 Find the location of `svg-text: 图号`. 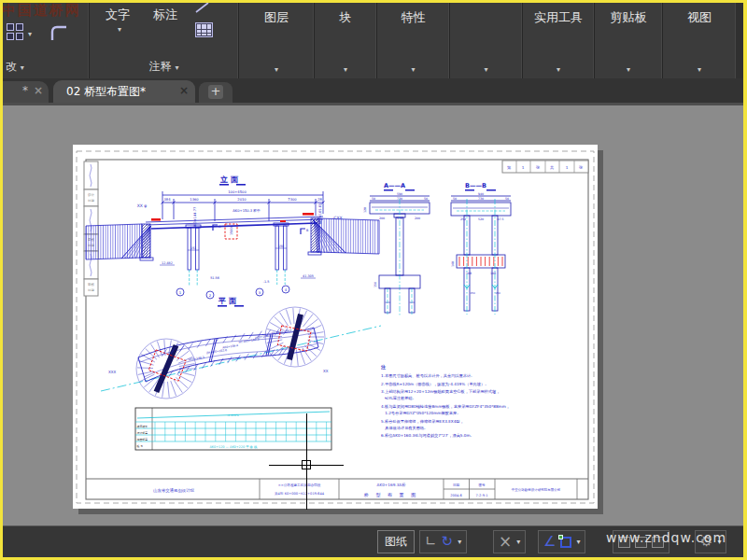

svg-text: 图号 is located at coordinates (482, 485).